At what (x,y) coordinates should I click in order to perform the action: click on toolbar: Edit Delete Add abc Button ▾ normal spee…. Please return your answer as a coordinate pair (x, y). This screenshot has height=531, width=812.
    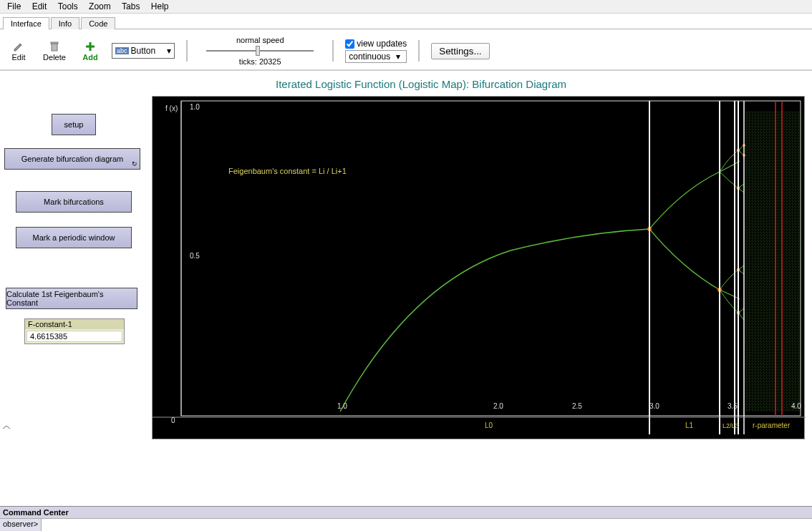
    Looking at the image, I should click on (406, 50).